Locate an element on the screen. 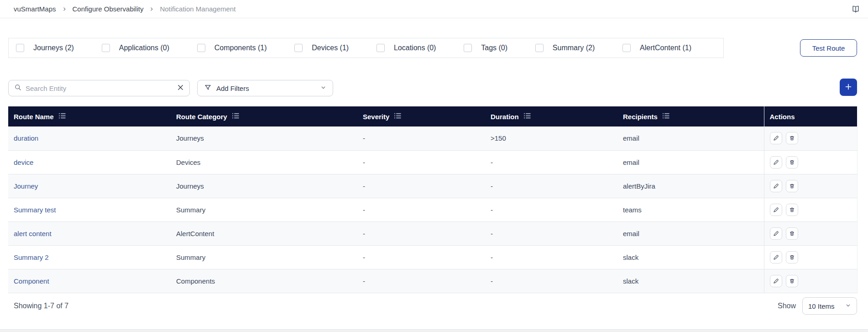 Image resolution: width=868 pixels, height=332 pixels. checkbox-components is located at coordinates (201, 48).